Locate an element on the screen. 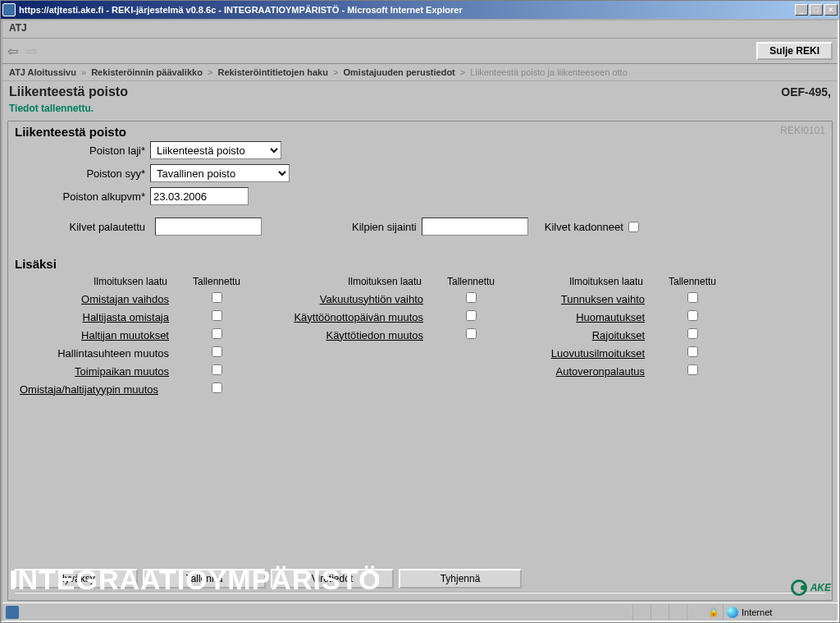  col3-header-laatu: Ilmoituksen laatu is located at coordinates (582, 282).